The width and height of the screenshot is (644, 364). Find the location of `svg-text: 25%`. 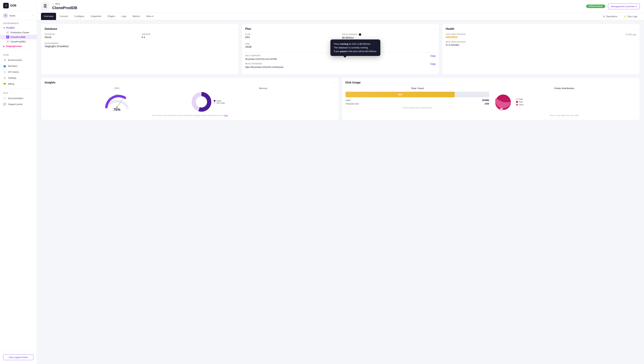

svg-text: 25% is located at coordinates (110, 98).